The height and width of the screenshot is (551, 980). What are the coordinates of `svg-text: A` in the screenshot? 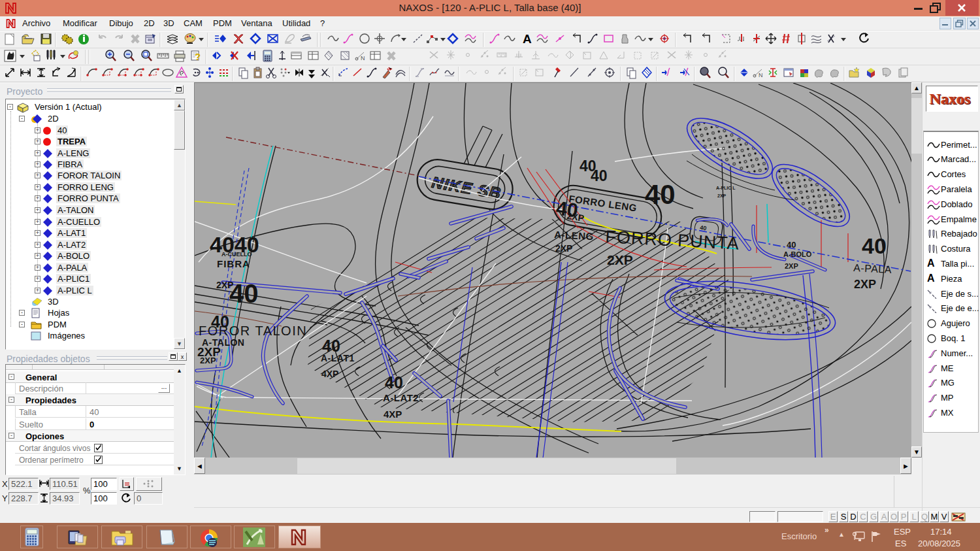 It's located at (527, 39).